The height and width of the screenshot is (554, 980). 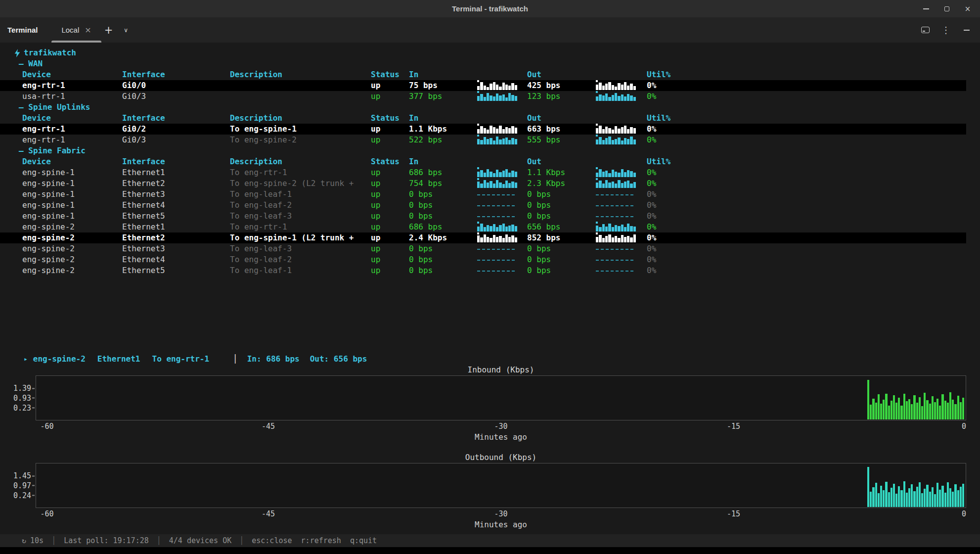 What do you see at coordinates (443, 238) in the screenshot?
I see `cell-in-rate: 2.4 Kbps` at bounding box center [443, 238].